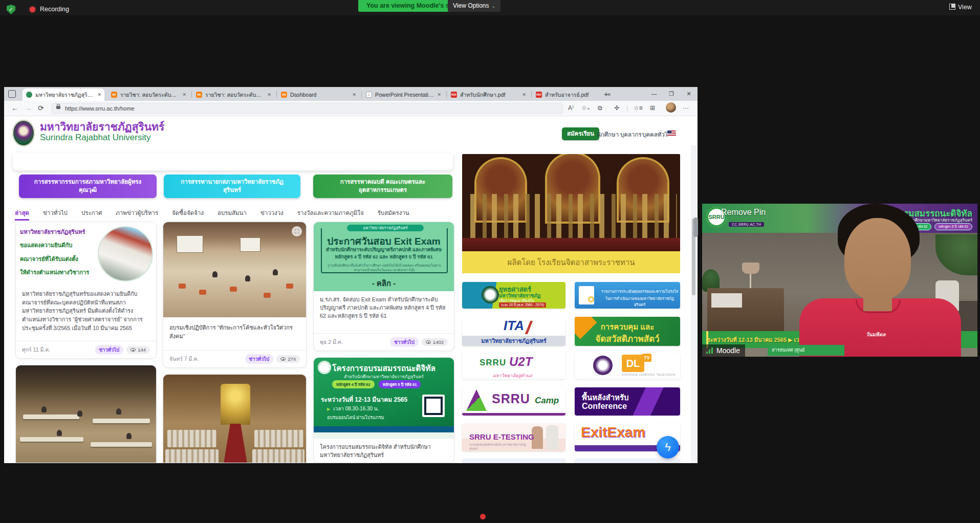 The height and width of the screenshot is (523, 980). I want to click on read-aloud-icon: A⁾, so click(571, 108).